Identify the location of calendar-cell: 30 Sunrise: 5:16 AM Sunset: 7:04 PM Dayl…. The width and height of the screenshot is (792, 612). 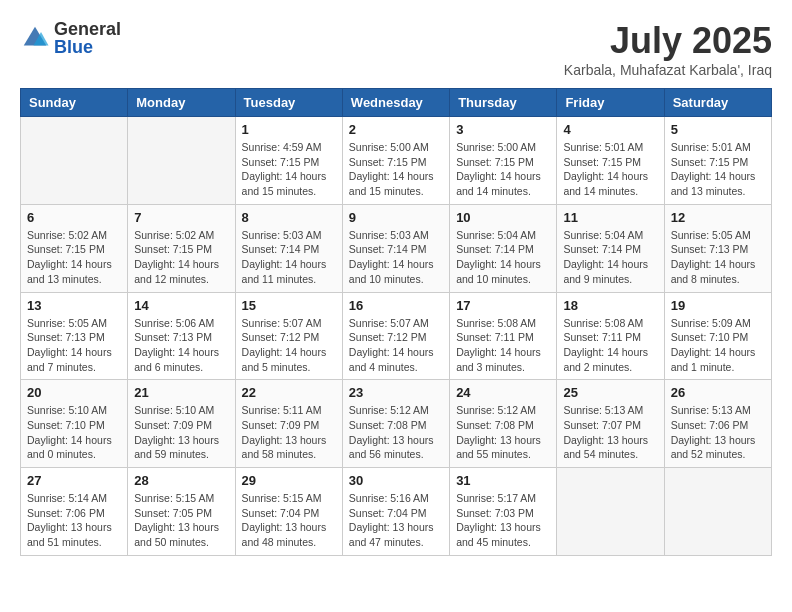
(396, 512).